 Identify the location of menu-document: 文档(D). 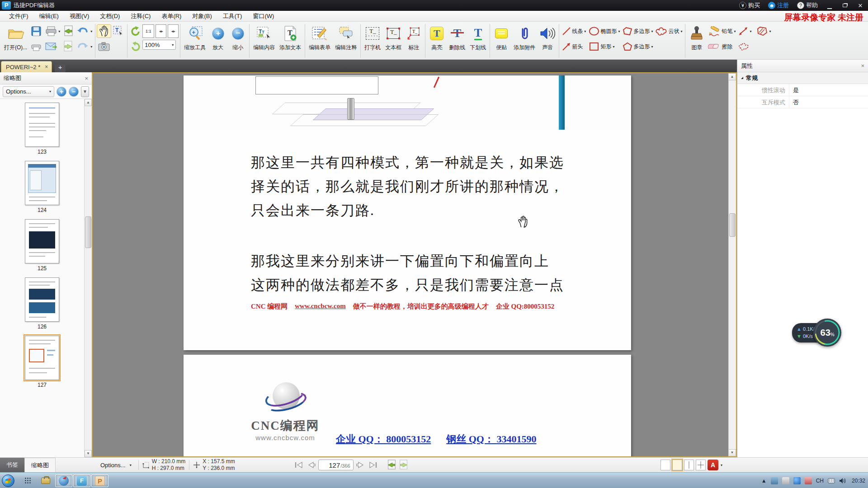
(110, 16).